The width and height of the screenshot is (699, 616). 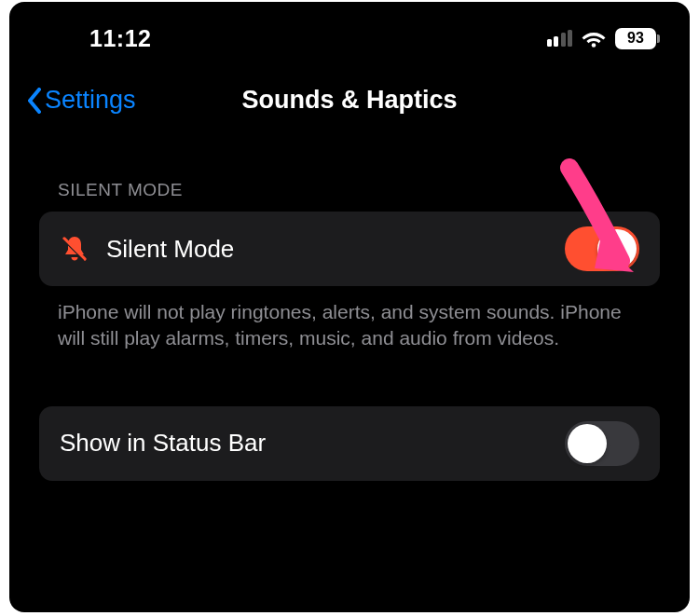 What do you see at coordinates (120, 39) in the screenshot?
I see `status-time: 11:12` at bounding box center [120, 39].